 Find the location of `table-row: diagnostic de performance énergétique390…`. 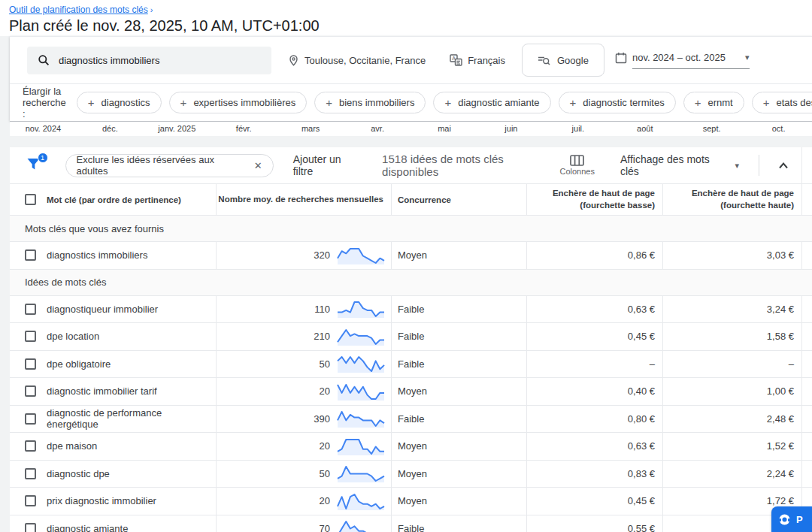

table-row: diagnostic de performance énergétique390… is located at coordinates (411, 419).